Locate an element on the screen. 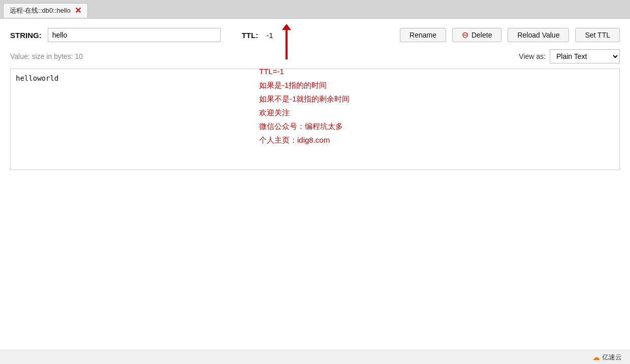 This screenshot has width=630, height=364. reload-value-button: Reload Value is located at coordinates (539, 35).